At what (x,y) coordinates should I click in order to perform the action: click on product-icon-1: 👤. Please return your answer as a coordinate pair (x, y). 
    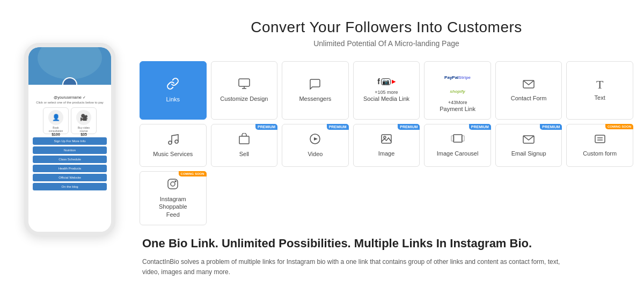
    Looking at the image, I should click on (56, 117).